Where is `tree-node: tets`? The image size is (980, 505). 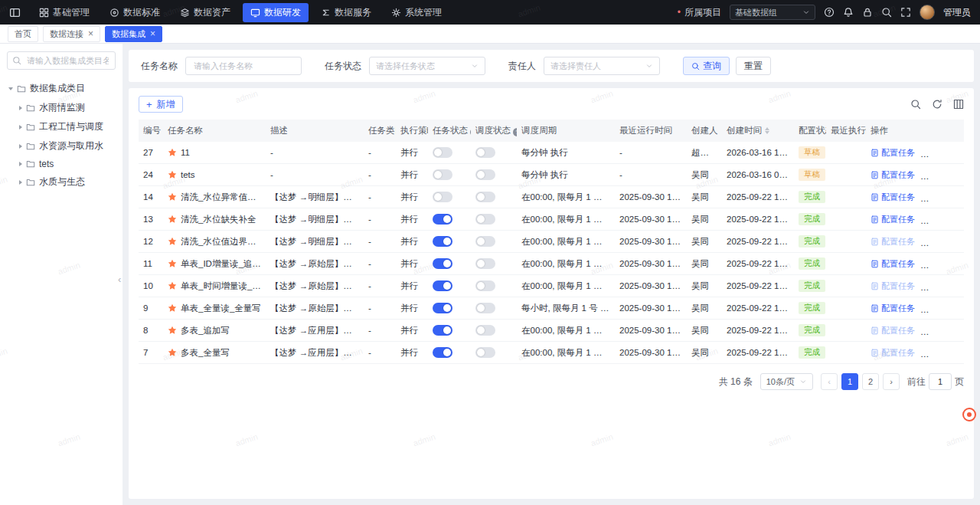 tree-node: tets is located at coordinates (61, 164).